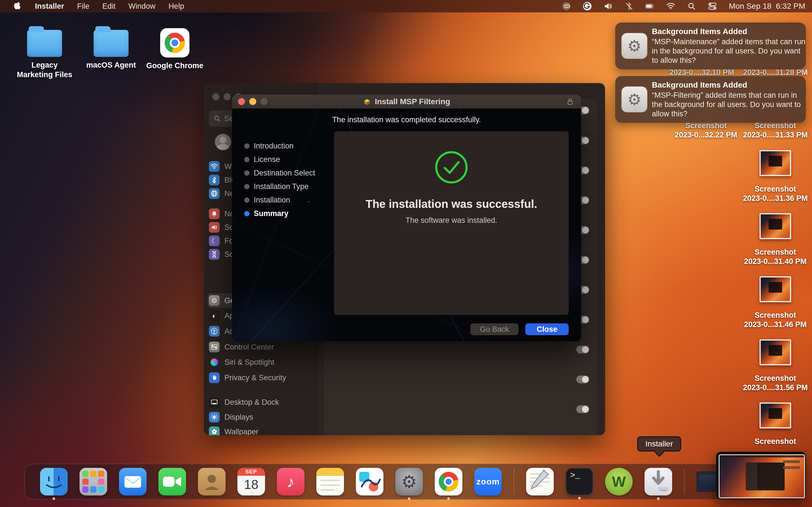 The width and height of the screenshot is (812, 507). I want to click on notification-body: “MSP-Maintenance” added items that can r…, so click(729, 51).